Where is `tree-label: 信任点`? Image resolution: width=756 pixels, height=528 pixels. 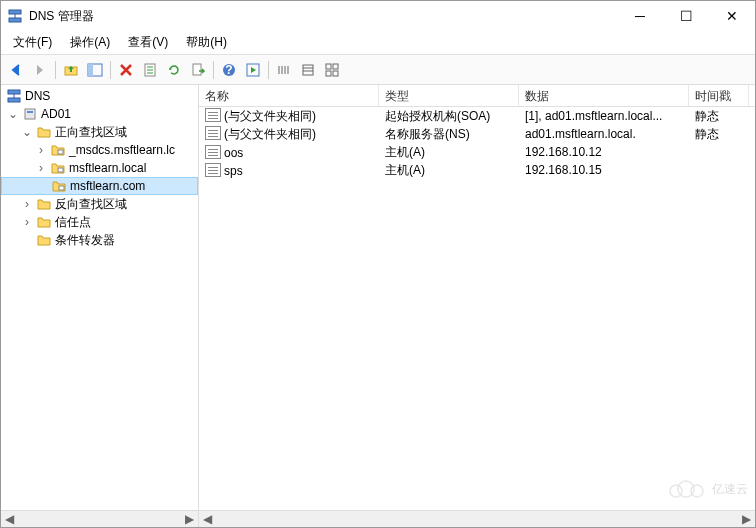 tree-label: 信任点 is located at coordinates (73, 222).